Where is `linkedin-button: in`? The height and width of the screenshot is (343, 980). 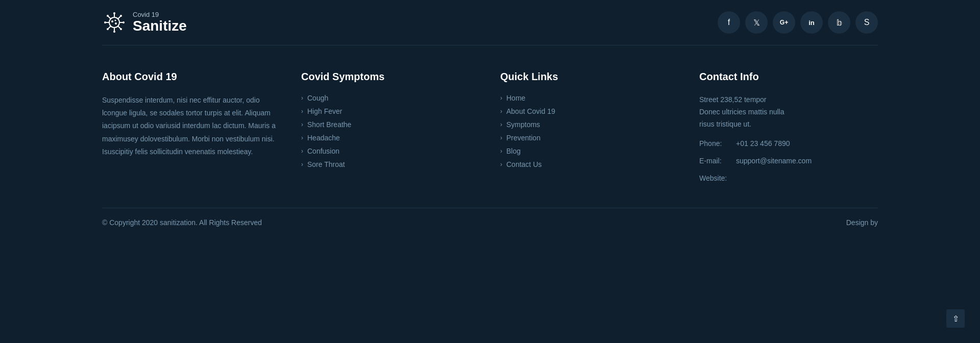
linkedin-button: in is located at coordinates (812, 22).